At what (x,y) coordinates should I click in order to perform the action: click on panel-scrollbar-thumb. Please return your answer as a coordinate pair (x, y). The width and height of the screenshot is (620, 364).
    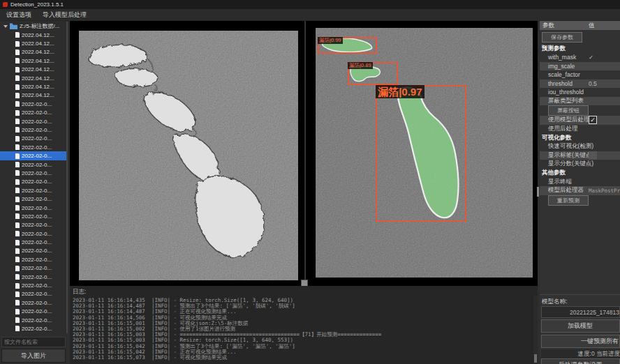
    Looking at the image, I should click on (538, 192).